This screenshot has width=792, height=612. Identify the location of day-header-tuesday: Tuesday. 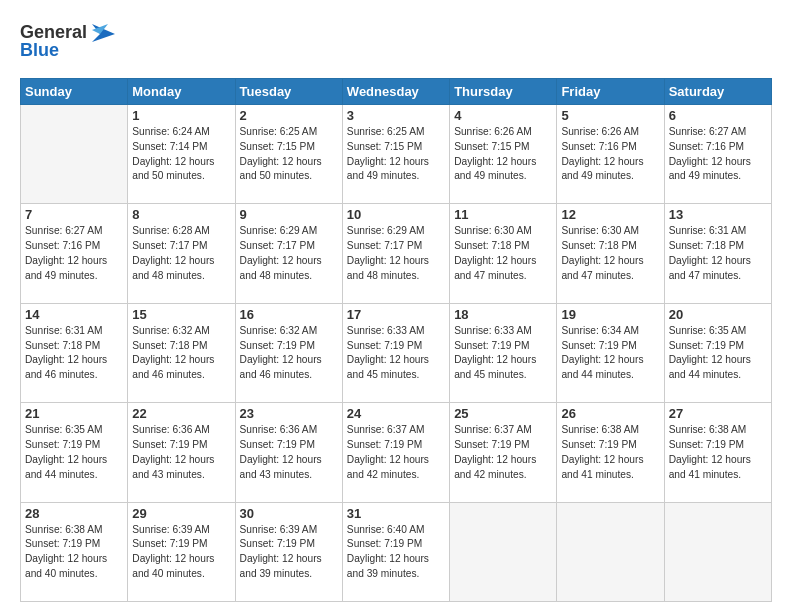
(288, 92).